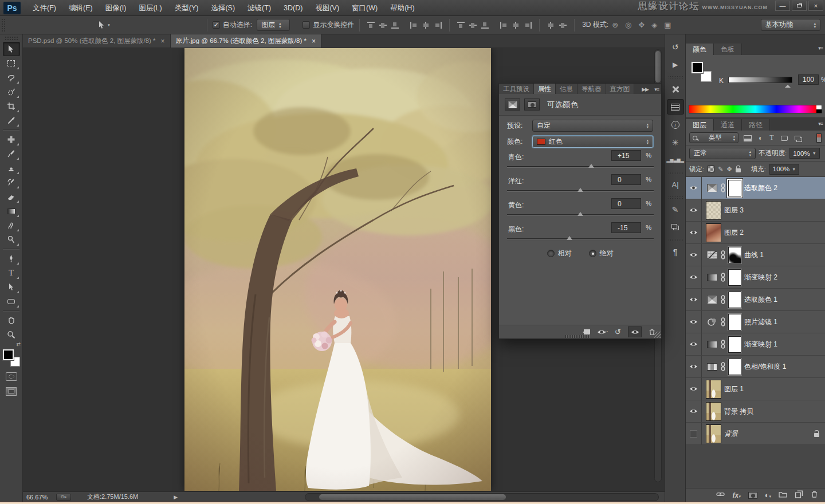 The height and width of the screenshot is (504, 825). I want to click on gradient-tool, so click(11, 211).